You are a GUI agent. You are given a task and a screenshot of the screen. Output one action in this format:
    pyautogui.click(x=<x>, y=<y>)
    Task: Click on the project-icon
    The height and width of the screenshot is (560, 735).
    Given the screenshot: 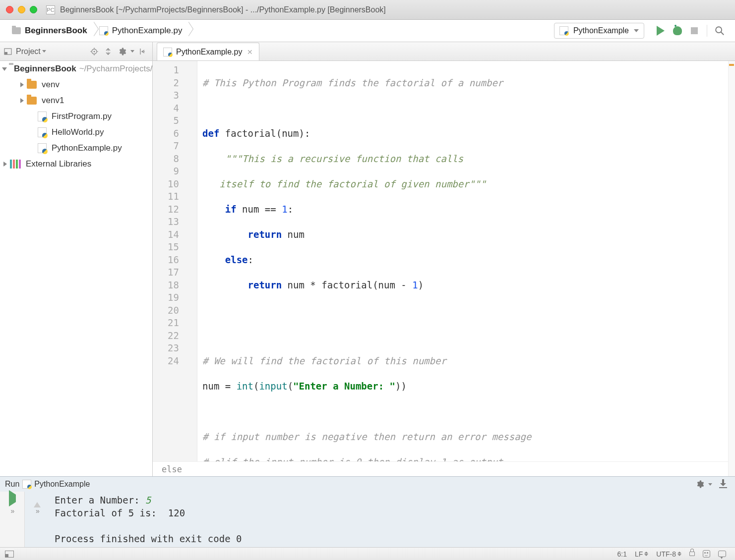 What is the action you would take?
    pyautogui.click(x=8, y=52)
    